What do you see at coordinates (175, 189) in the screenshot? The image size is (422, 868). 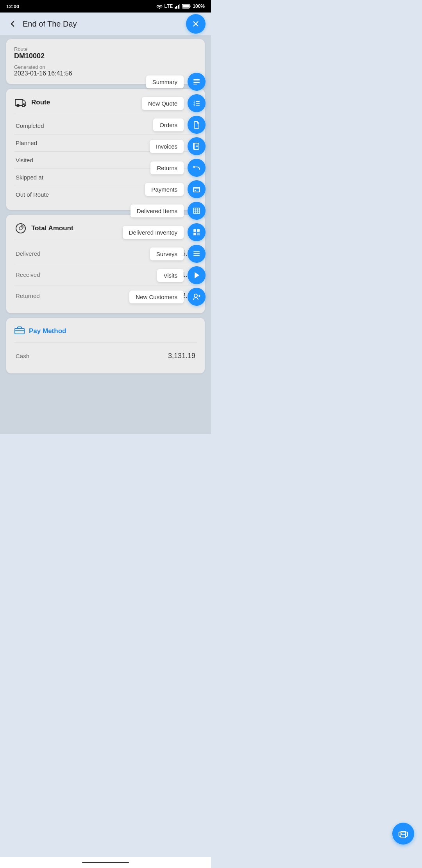 I see `fab-row-payments: Payments` at bounding box center [175, 189].